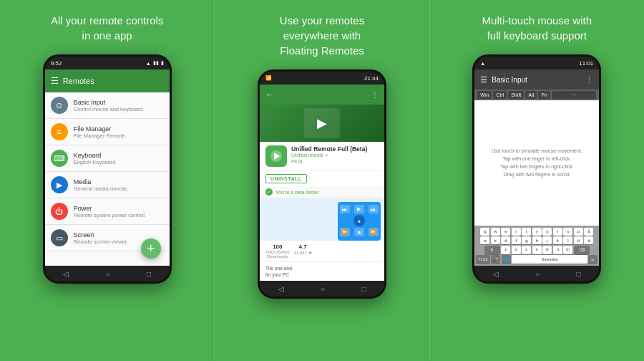 This screenshot has width=644, height=361. I want to click on remote-item-media: ▶ Media General media remote., so click(107, 185).